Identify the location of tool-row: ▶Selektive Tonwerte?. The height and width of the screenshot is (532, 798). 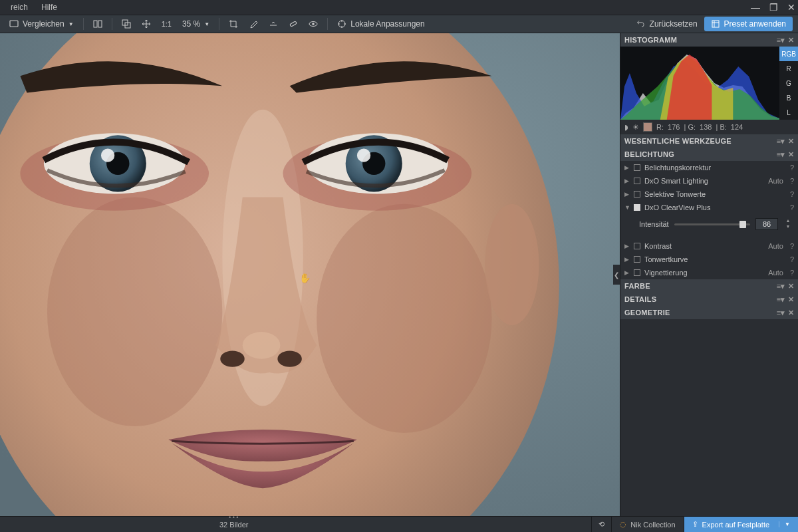
(709, 194).